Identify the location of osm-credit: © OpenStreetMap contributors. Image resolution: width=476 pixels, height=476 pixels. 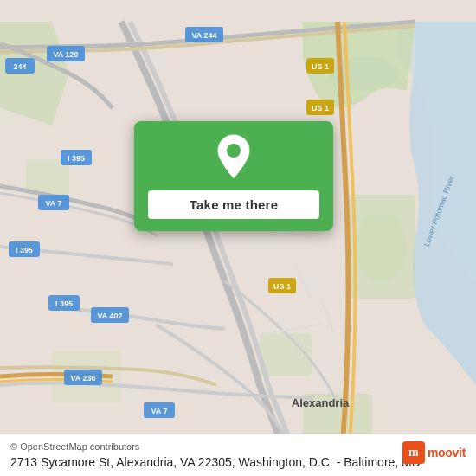
(215, 447).